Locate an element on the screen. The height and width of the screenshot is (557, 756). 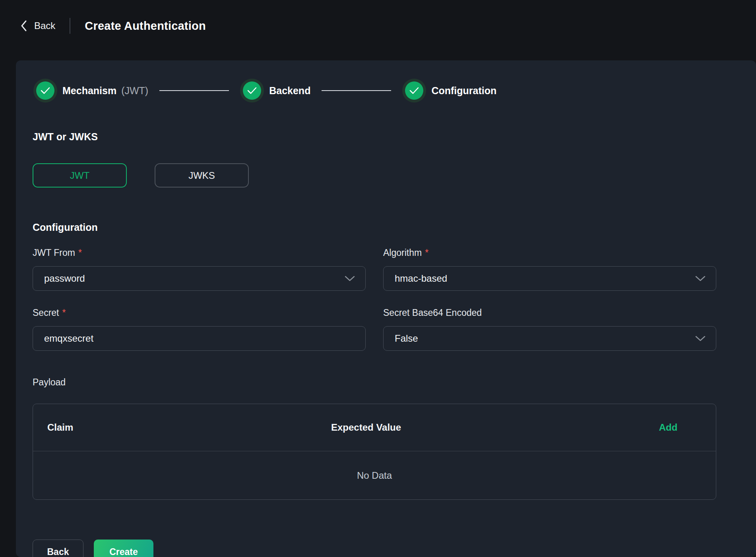
step-backend-label: Backend is located at coordinates (290, 91).